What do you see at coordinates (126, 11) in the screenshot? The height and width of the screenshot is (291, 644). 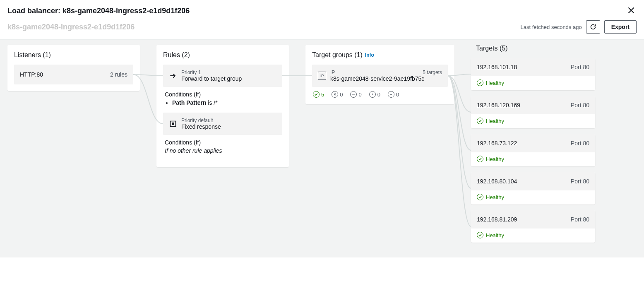 I see `modal-title-name: k8s-game2048-ingress2-e1d9d1f206` at bounding box center [126, 11].